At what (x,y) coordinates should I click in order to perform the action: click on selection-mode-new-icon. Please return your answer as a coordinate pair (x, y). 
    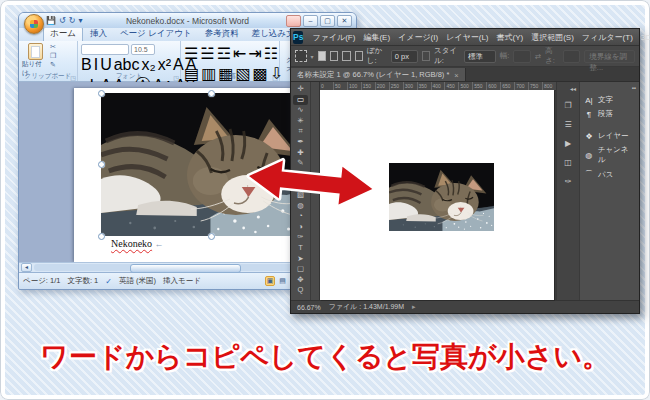
    Looking at the image, I should click on (322, 56).